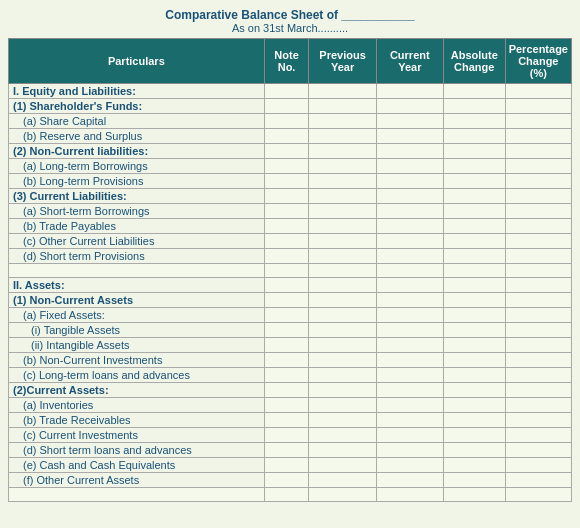 This screenshot has height=528, width=580. What do you see at coordinates (290, 242) in the screenshot?
I see `table-row: (c) Other Current Liabilities` at bounding box center [290, 242].